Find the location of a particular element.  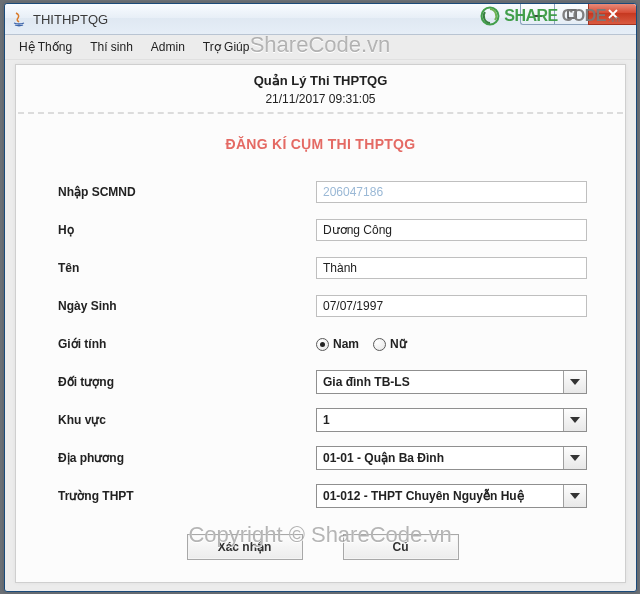

java-icon is located at coordinates (19, 19).